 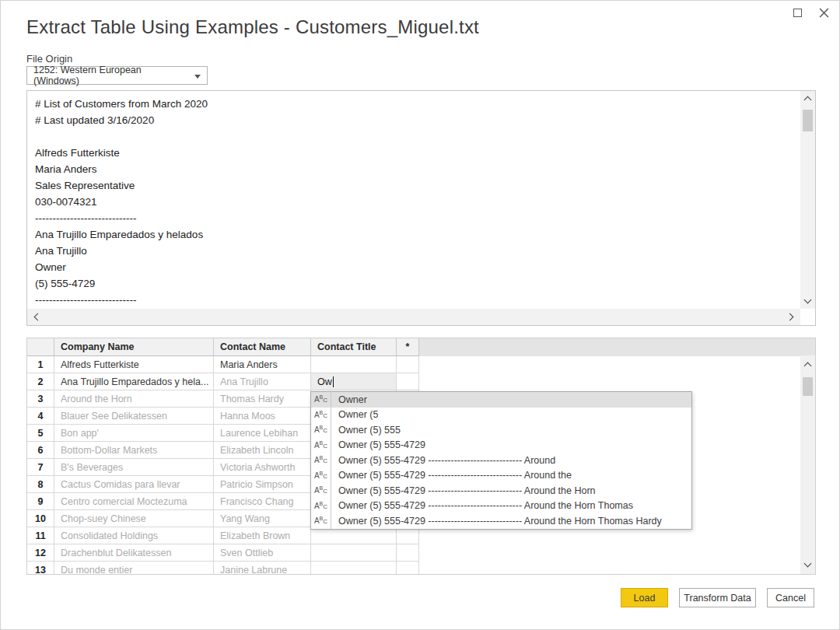 I want to click on table-cell-company: Blauer See Delikatessen, so click(x=134, y=416).